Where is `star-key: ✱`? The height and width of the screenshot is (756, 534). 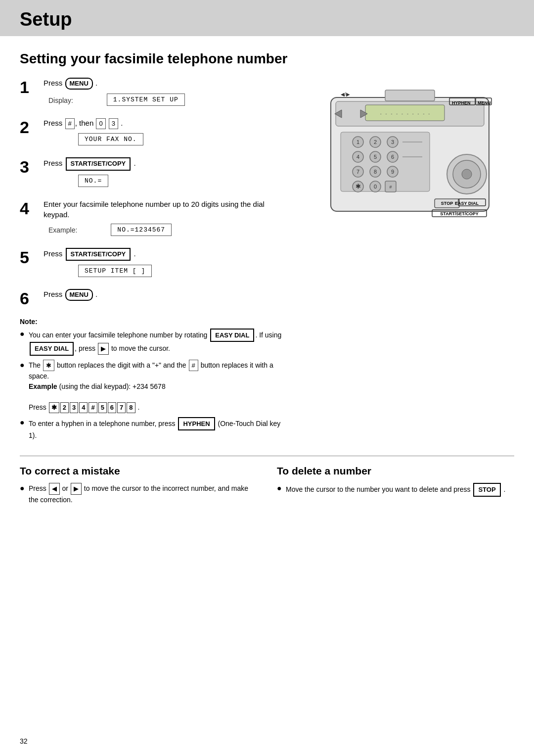 star-key: ✱ is located at coordinates (48, 366).